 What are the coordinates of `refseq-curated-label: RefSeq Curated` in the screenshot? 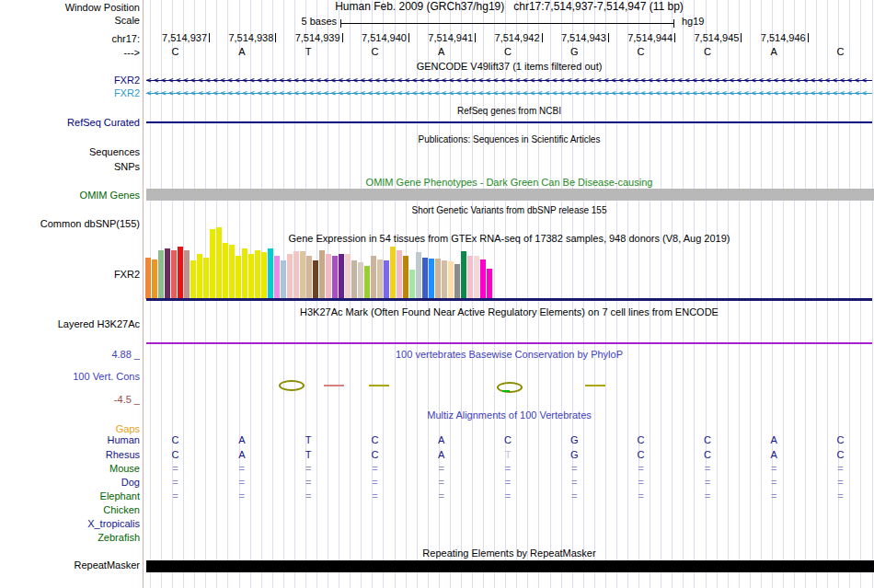 It's located at (103, 123).